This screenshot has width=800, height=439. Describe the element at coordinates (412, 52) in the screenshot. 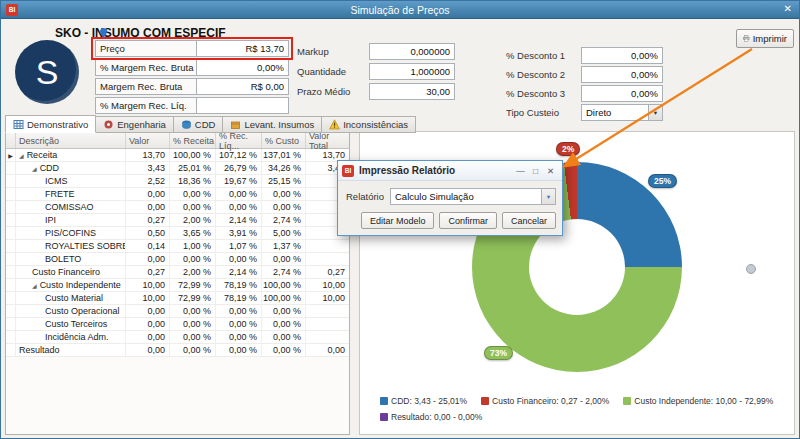

I see `markup-input` at that location.